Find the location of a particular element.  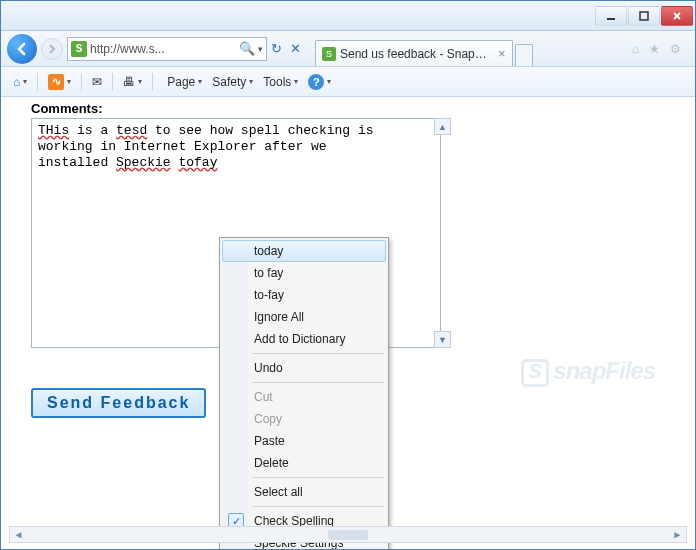

menu-item: Undo is located at coordinates (304, 368).